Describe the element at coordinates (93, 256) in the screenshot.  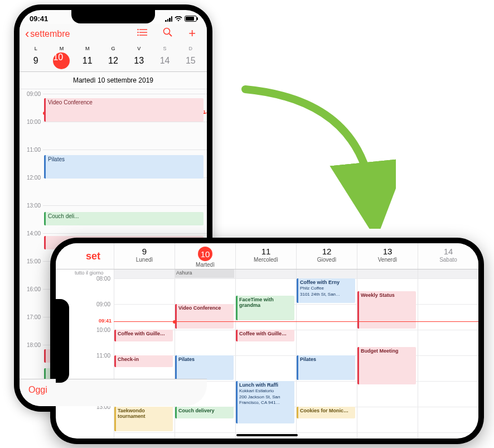
I see `month-button: set` at that location.